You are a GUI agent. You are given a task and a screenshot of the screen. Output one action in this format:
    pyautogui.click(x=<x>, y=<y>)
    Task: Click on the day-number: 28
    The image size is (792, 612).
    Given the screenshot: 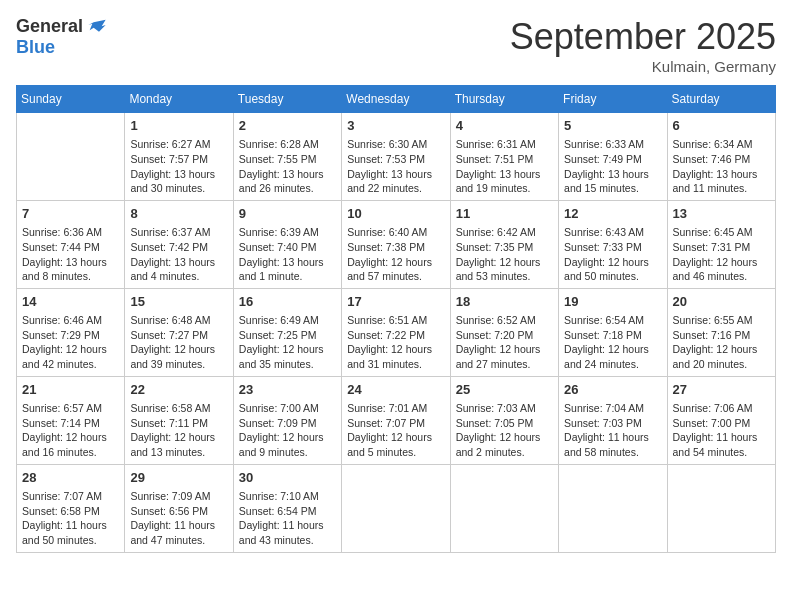 What is the action you would take?
    pyautogui.click(x=70, y=478)
    